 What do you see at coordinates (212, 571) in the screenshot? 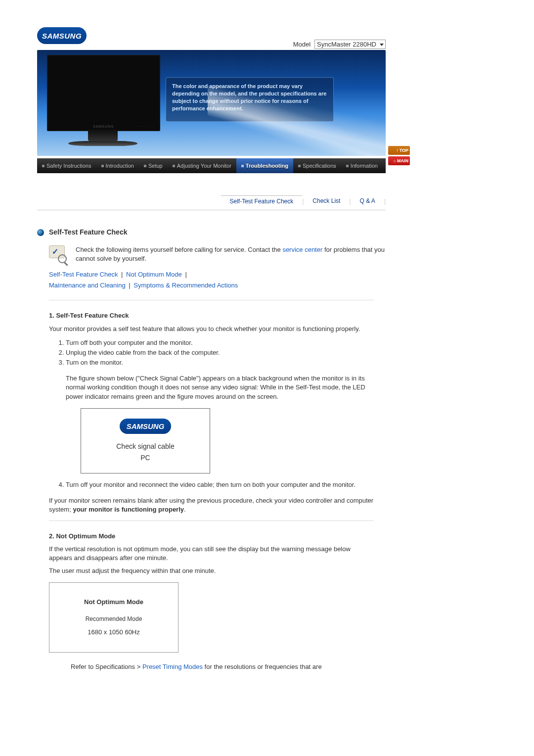
I see `s2-p2: The user must adjust the frequency withi…` at bounding box center [212, 571].